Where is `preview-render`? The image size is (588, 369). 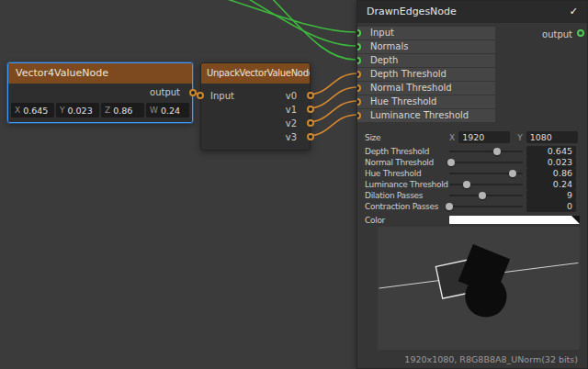
preview-render is located at coordinates (479, 288).